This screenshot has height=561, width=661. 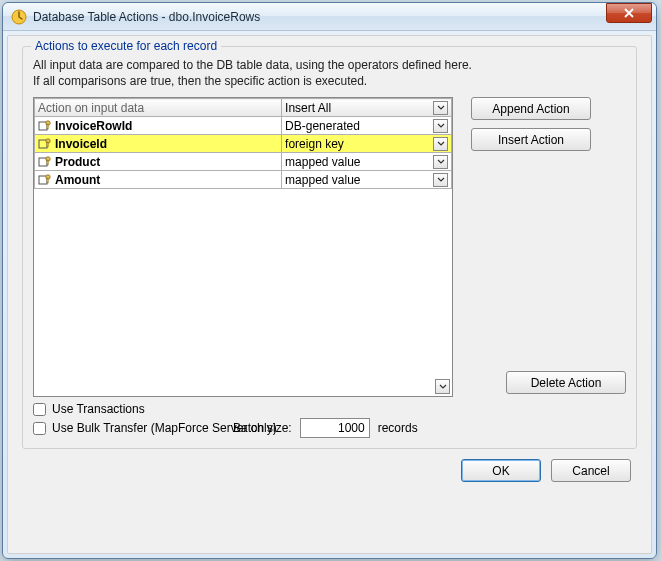 I want to click on app-icon, so click(x=19, y=17).